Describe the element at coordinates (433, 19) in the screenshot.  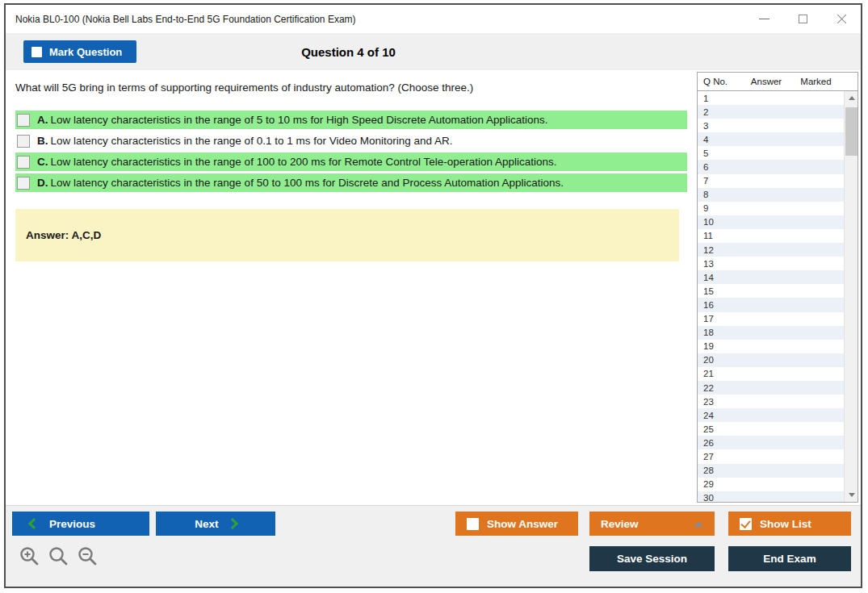
I see `title-bar: Nokia BL0-100 (Nokia Bell Labs End-to-En…` at that location.